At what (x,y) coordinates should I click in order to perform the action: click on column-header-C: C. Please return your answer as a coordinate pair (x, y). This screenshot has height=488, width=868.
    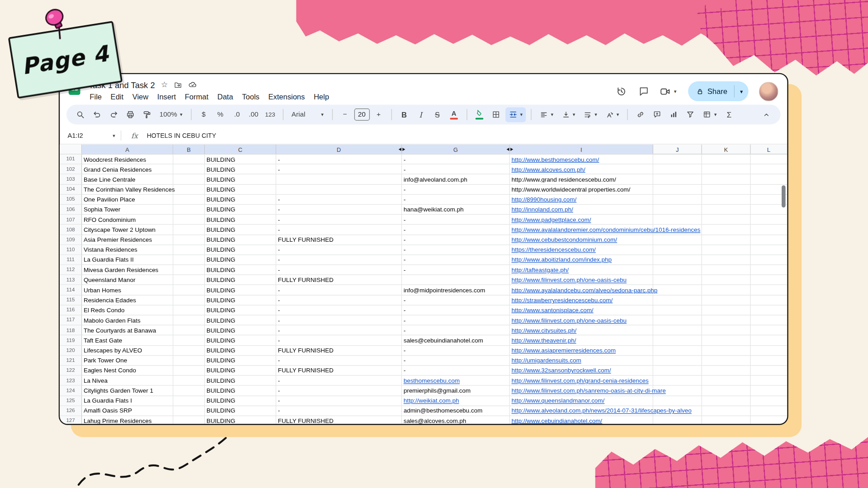
    Looking at the image, I should click on (241, 149).